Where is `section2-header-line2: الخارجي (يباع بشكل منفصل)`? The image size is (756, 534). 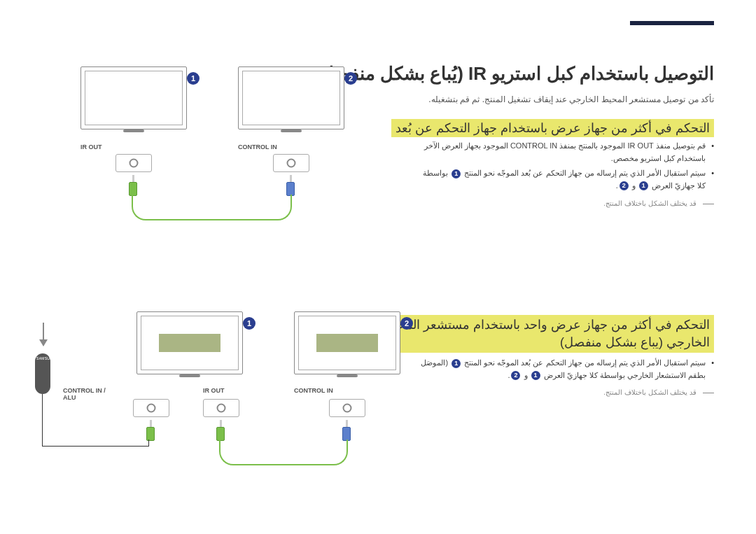
section2-header-line2: الخارجي (يباع بشكل منفصل) is located at coordinates (546, 343).